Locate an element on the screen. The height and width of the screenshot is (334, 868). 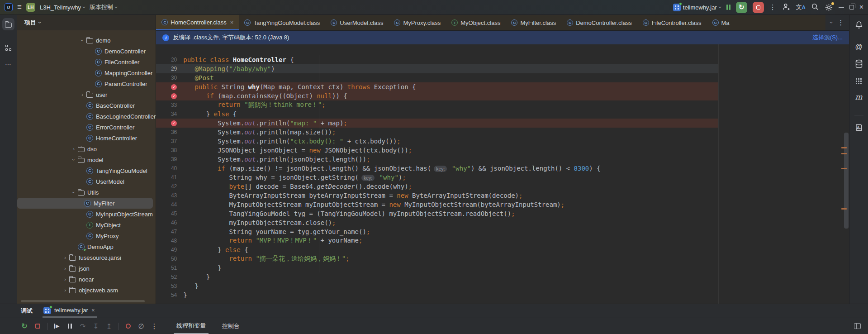
code-line: 50 return "摘一朵花，送给妈妈，妈妈！"; is located at coordinates (503, 259).